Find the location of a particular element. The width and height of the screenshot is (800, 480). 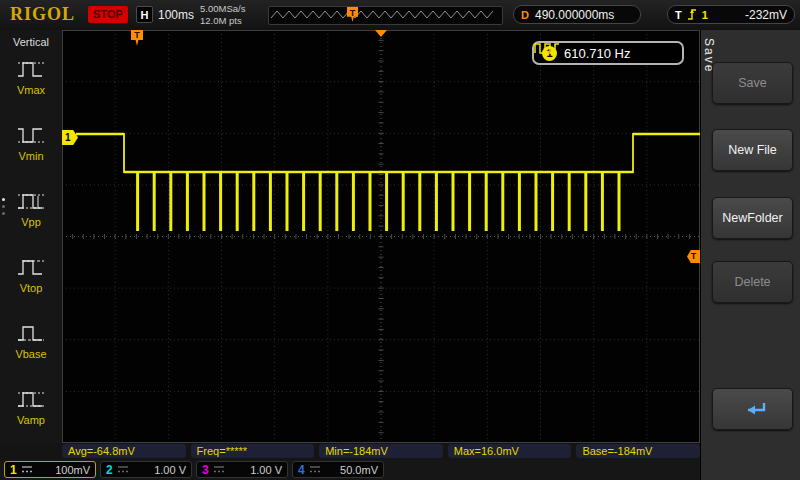

counter-value: 610.710 Hz is located at coordinates (598, 54).